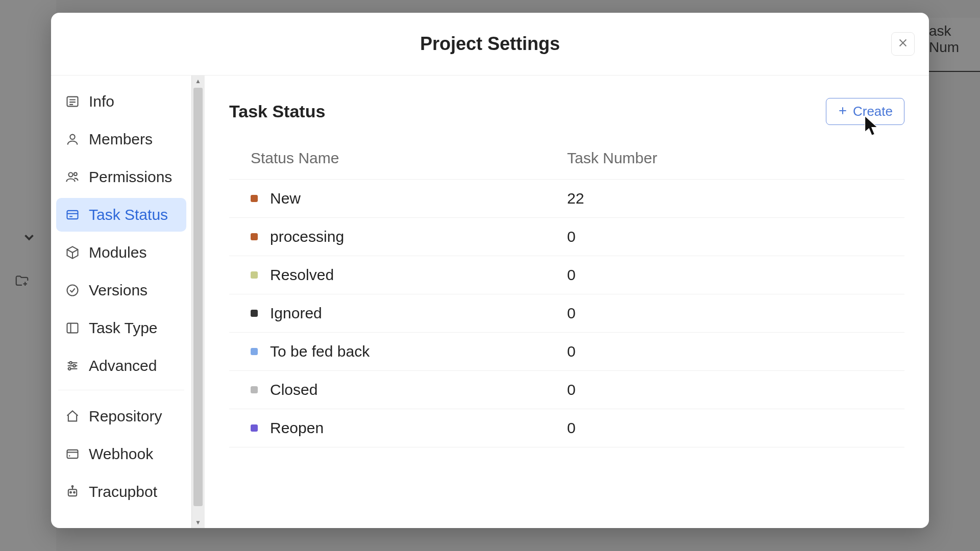  Describe the element at coordinates (123, 492) in the screenshot. I see `sidebar-item-label: Tracupbot` at that location.